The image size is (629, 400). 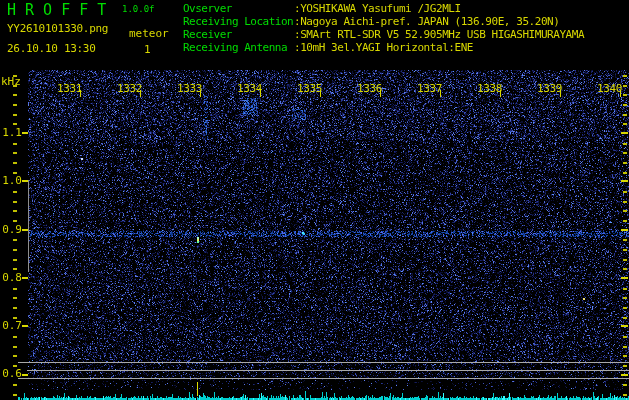 I want to click on time-tick-label: 1339, so click(x=550, y=89).